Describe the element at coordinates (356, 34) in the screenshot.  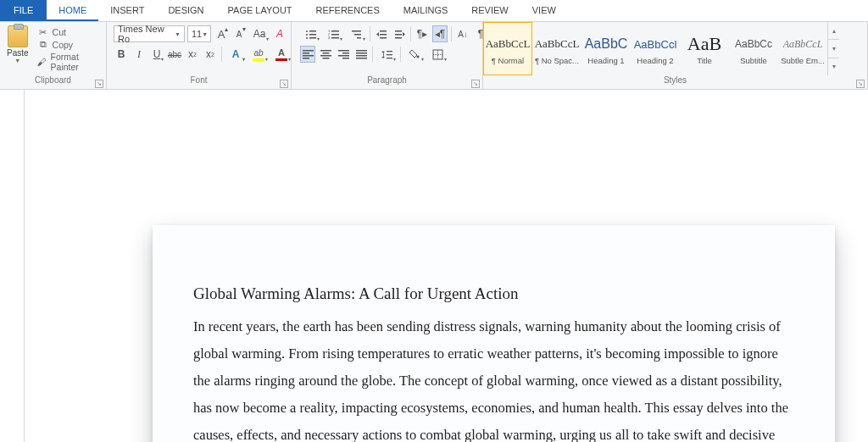
I see `multilevel-list-button` at that location.